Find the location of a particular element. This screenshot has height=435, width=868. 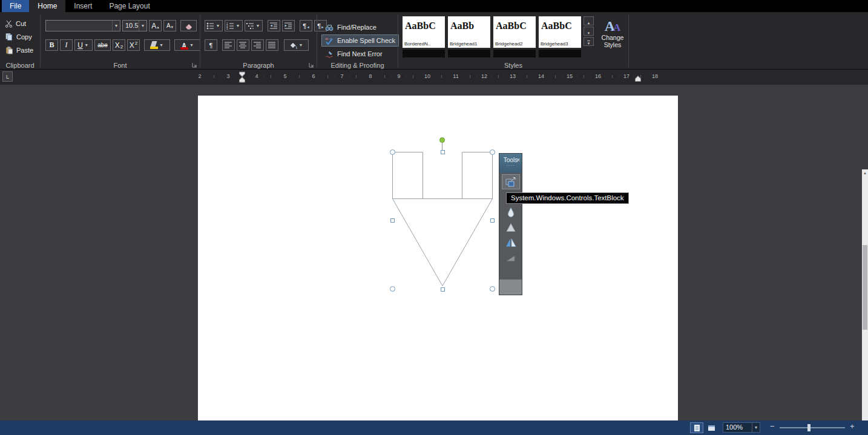

droplet-tool-button is located at coordinates (511, 212).